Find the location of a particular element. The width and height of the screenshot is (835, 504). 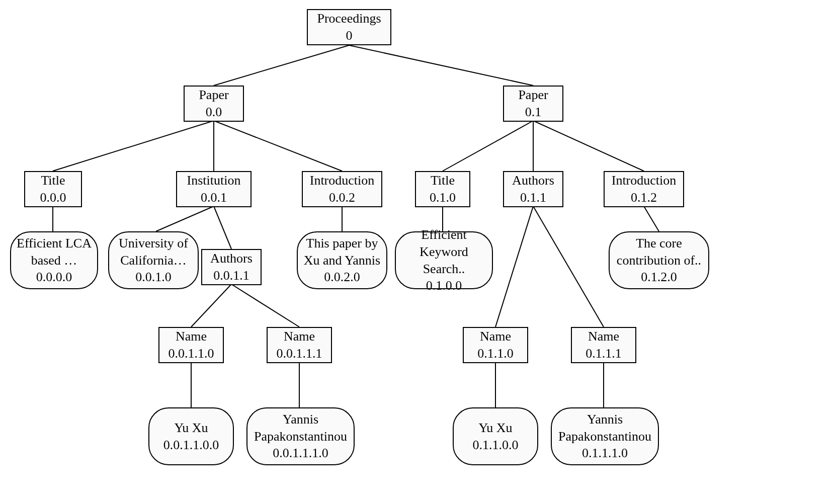

node-name-10: Name 0.1.1.0 is located at coordinates (495, 345).